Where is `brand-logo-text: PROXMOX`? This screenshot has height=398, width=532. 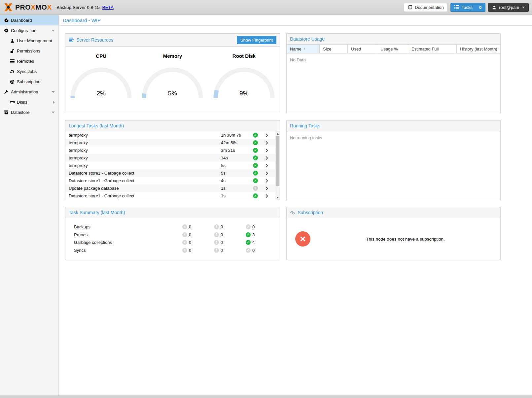
brand-logo-text: PROXMOX is located at coordinates (34, 7).